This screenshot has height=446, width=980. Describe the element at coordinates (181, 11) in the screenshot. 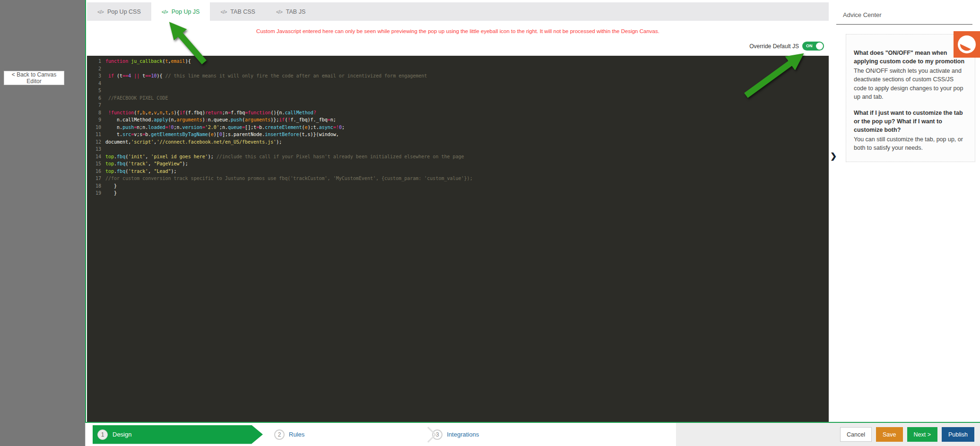

I see `tab-pop-up-js: </>Pop Up JS` at that location.